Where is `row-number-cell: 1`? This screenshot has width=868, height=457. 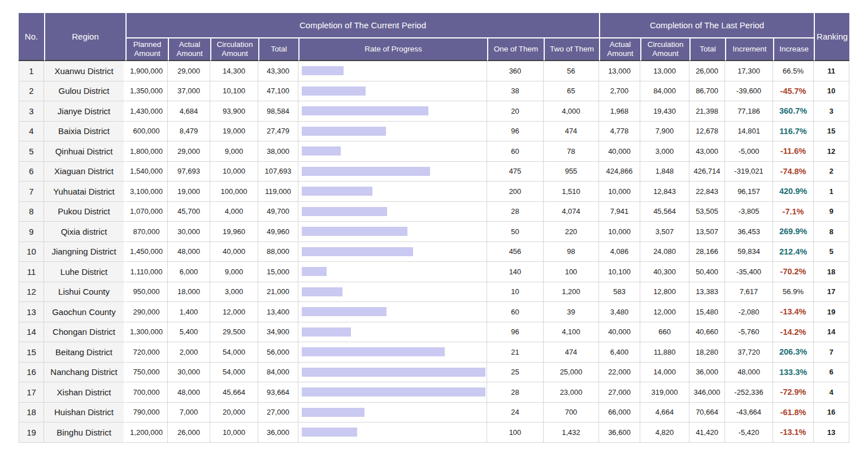 row-number-cell: 1 is located at coordinates (32, 71).